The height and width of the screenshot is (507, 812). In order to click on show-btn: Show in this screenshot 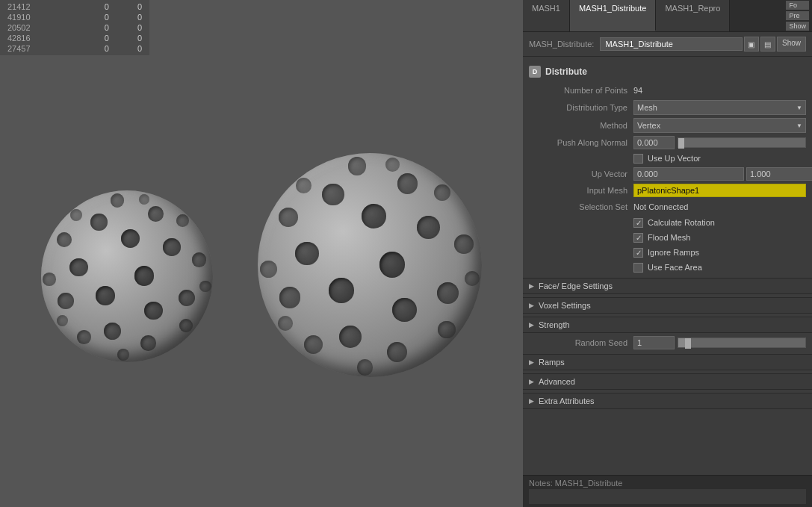, I will do `click(792, 44)`.